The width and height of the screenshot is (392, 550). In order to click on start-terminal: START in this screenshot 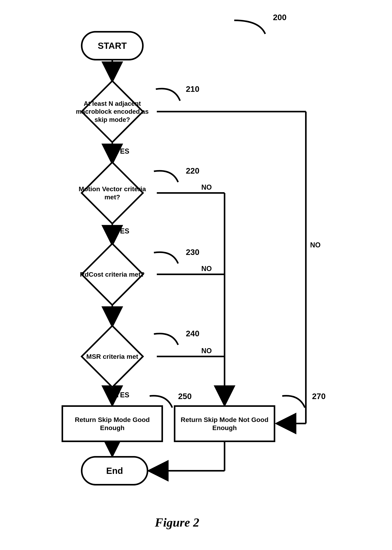, I will do `click(112, 46)`.